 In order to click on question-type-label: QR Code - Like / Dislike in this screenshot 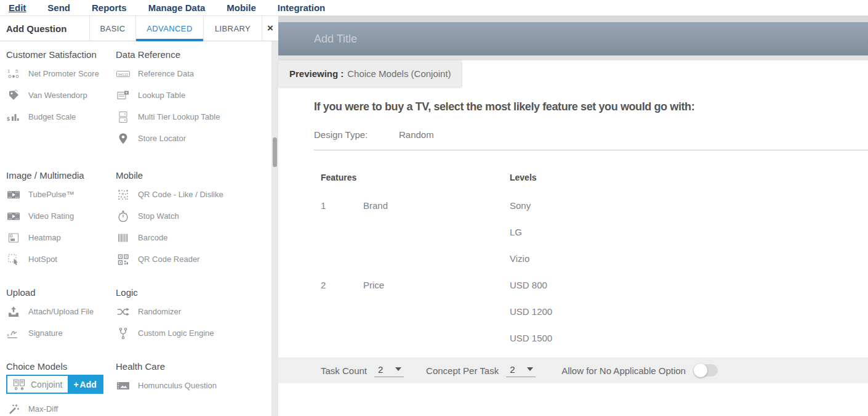, I will do `click(181, 195)`.